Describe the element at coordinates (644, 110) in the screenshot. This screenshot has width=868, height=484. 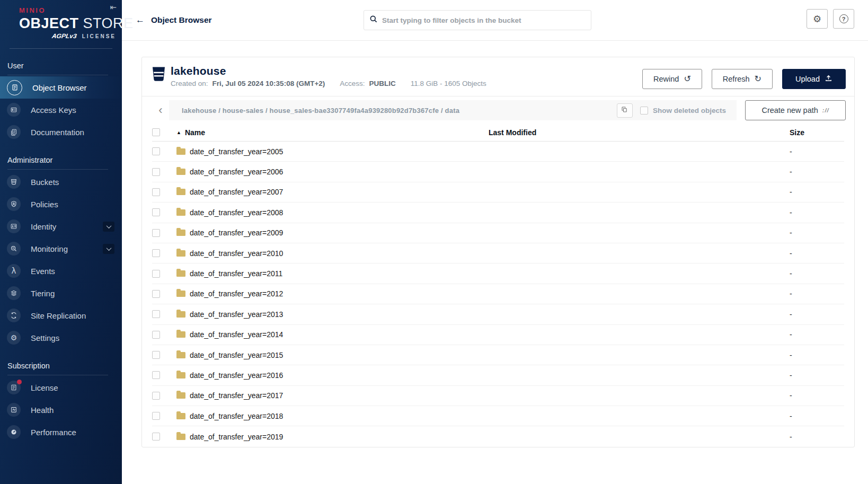
I see `show-deleted-checkbox` at that location.